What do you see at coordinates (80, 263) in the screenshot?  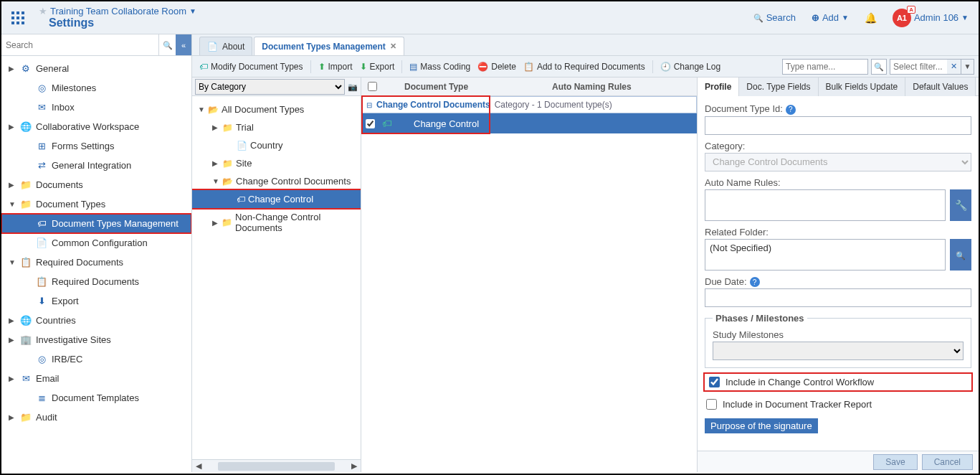 I see `nav-label: Required Documents` at bounding box center [80, 263].